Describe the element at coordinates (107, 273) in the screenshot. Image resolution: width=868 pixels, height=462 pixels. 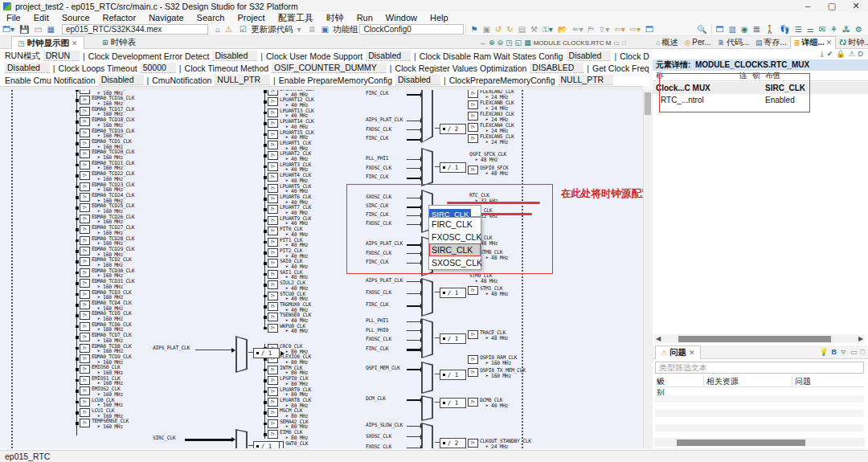
I see `clock-item-EDMA0_TCD30_CLK: ▷EDMA0_TCD30_CLK➤ 160 MHz` at that location.